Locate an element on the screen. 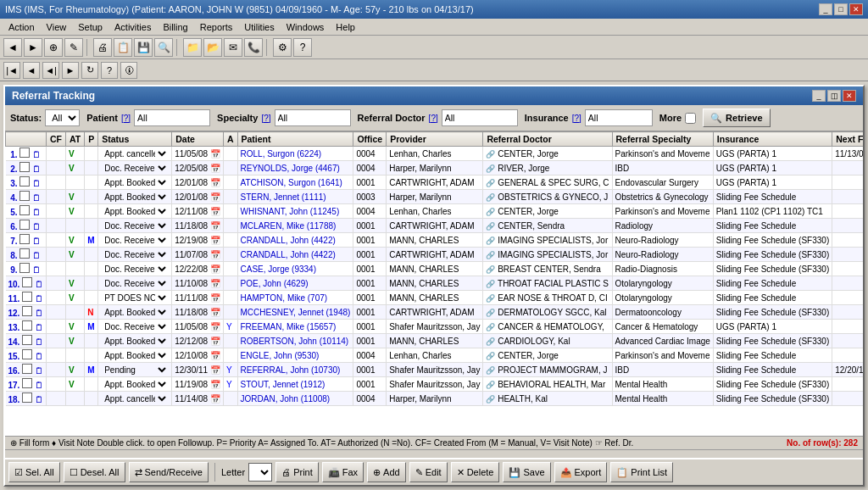  row-number: 12. is located at coordinates (14, 314).